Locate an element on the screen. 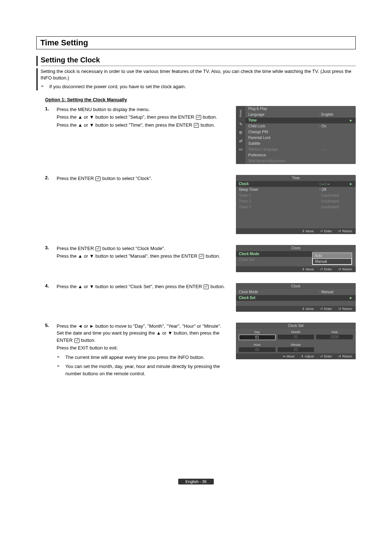 This screenshot has height=540, width=392. osd-item: Change PIN is located at coordinates (301, 132).